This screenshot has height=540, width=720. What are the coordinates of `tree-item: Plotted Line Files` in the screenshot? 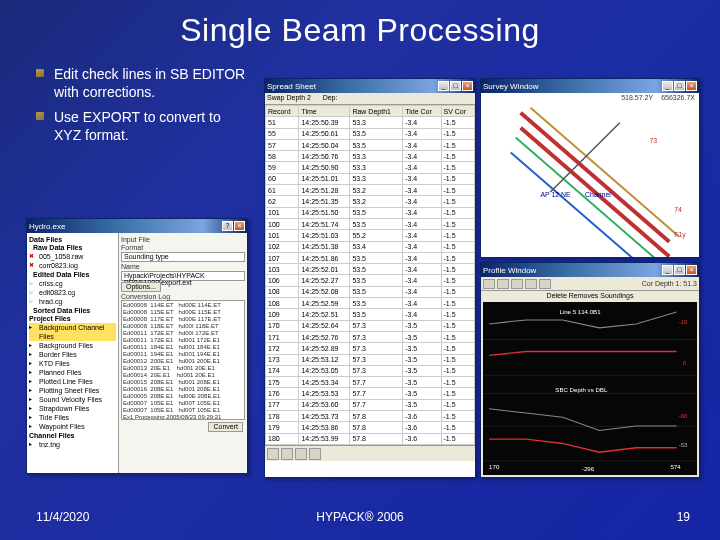 It's located at (72, 382).